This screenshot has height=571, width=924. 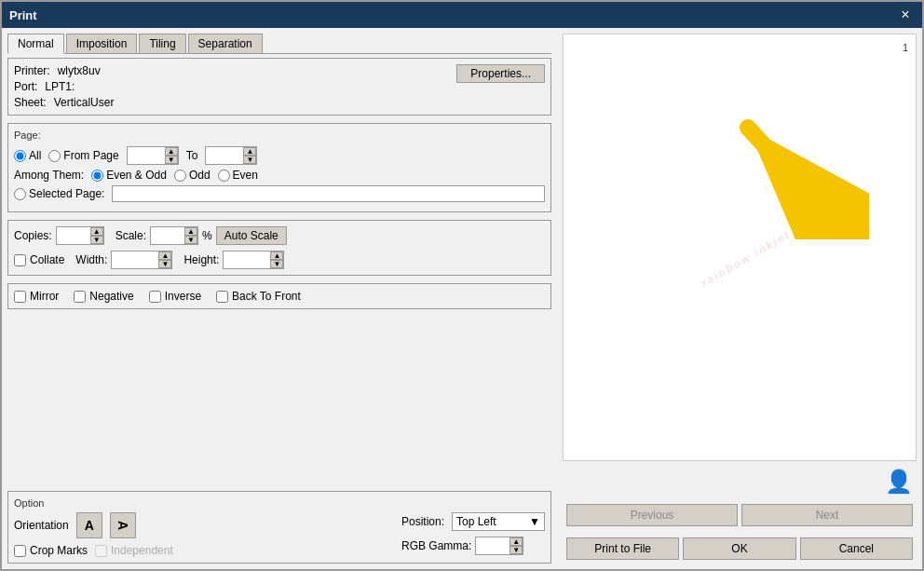 I want to click on nav-buttons: Previous Next, so click(x=740, y=515).